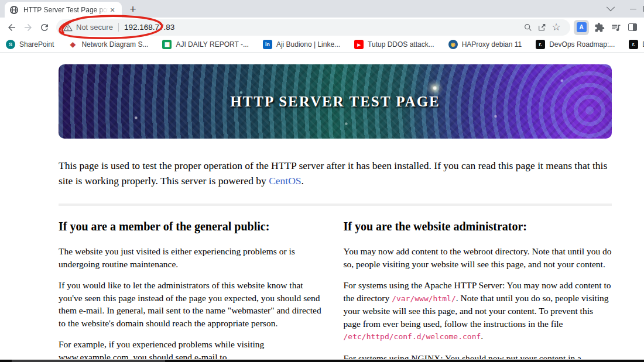 The image size is (644, 362). Describe the element at coordinates (632, 27) in the screenshot. I see `side-panel-icon` at that location.